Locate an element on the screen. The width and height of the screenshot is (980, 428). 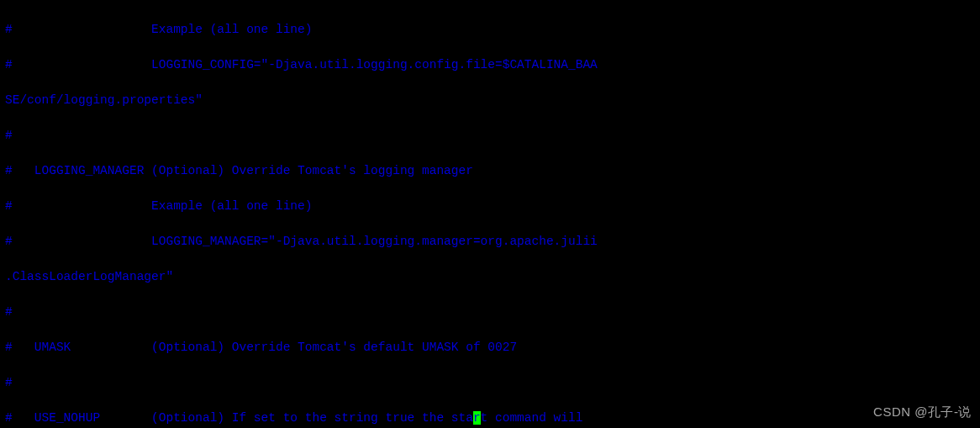
comment-line: # LOGGING_MANAGER (Optional) Override To… is located at coordinates (490, 172).